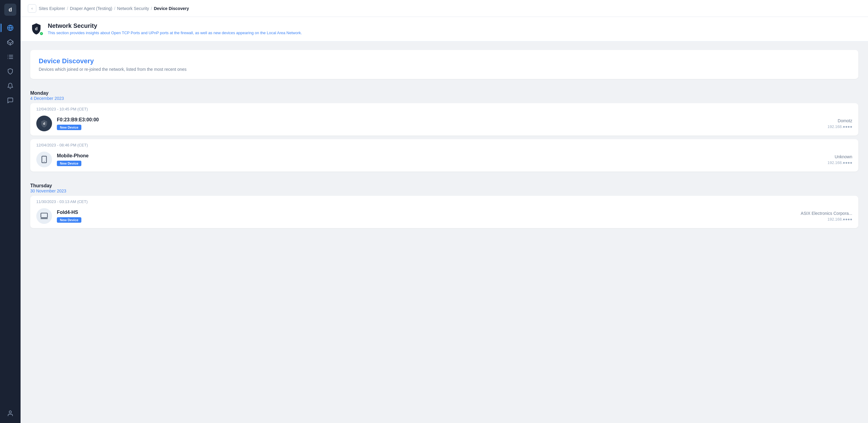  Describe the element at coordinates (444, 191) in the screenshot. I see `day-date: 30 November 2023` at that location.